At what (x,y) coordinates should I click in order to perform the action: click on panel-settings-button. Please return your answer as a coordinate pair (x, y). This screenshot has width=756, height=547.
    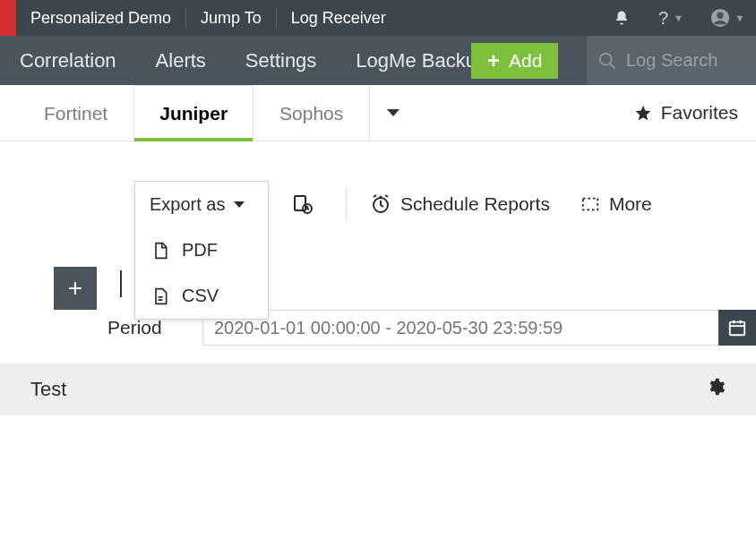
    Looking at the image, I should click on (716, 389).